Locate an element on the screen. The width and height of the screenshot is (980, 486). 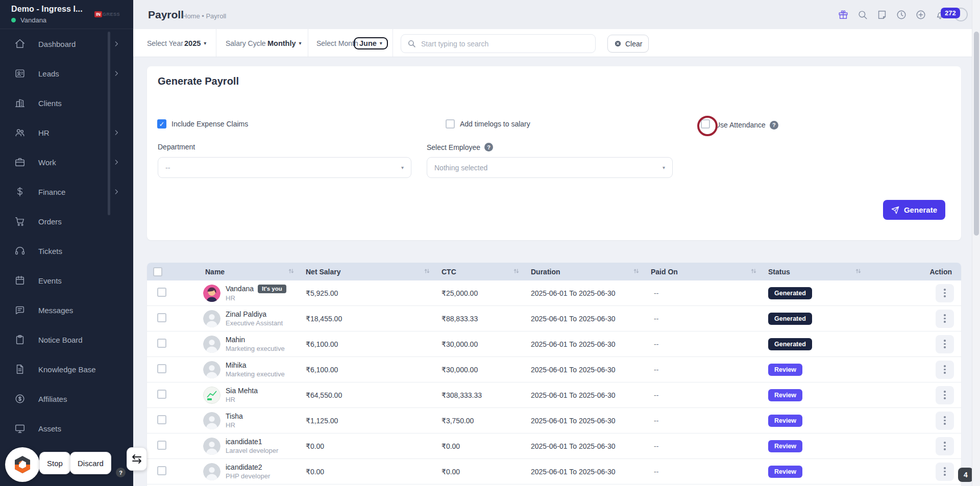
clock-icon is located at coordinates (901, 15).